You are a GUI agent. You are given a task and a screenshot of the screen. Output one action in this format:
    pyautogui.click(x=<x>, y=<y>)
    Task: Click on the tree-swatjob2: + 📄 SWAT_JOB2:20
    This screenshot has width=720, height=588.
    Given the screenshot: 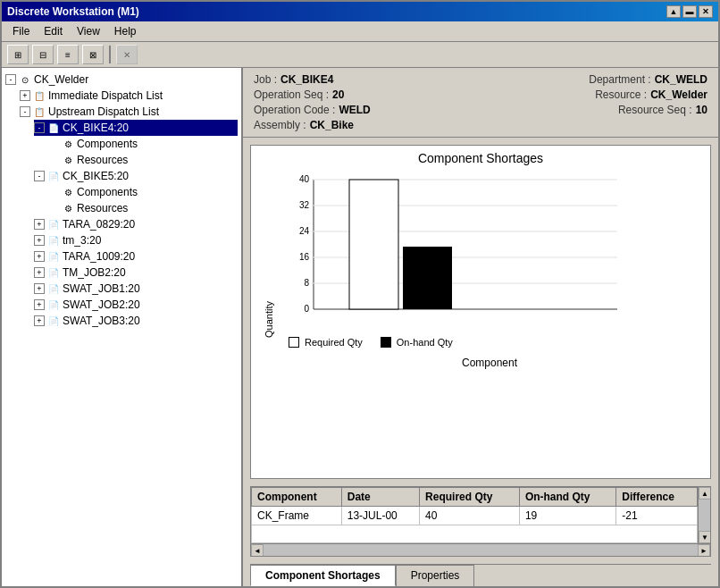 What is the action you would take?
    pyautogui.click(x=136, y=305)
    